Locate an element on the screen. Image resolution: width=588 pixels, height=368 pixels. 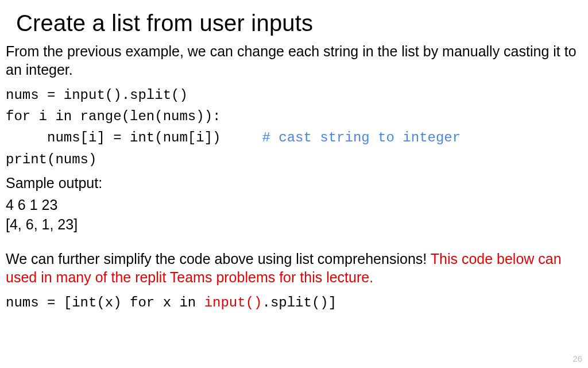
sample-input: 4 6 1 23 is located at coordinates (294, 205).